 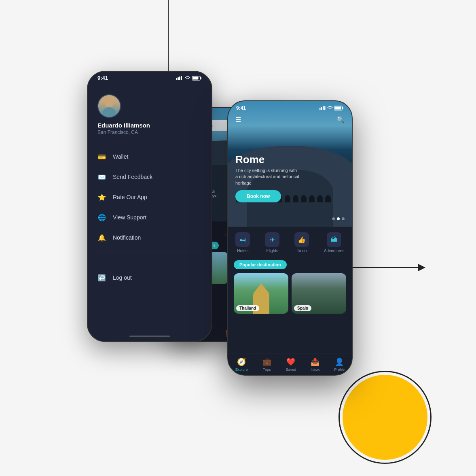 What do you see at coordinates (334, 243) in the screenshot?
I see `cat-adventures: 🏔 Adventures` at bounding box center [334, 243].